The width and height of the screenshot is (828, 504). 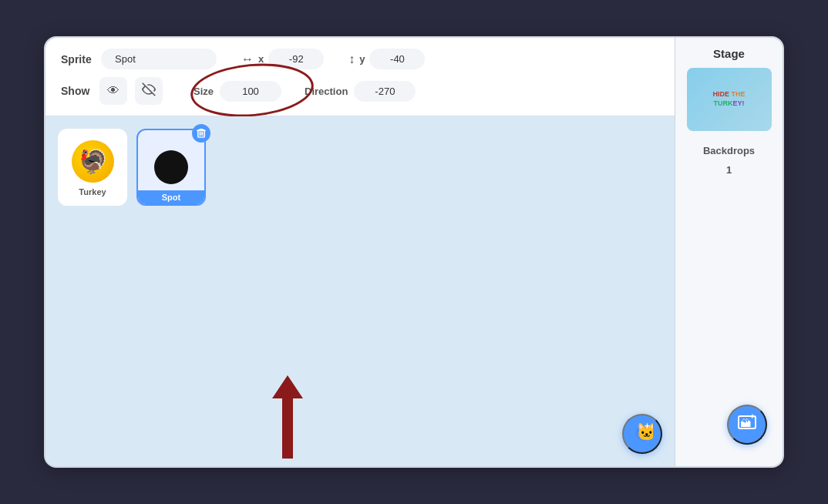 What do you see at coordinates (171, 167) in the screenshot?
I see `sprite-card-spot: Spot` at bounding box center [171, 167].